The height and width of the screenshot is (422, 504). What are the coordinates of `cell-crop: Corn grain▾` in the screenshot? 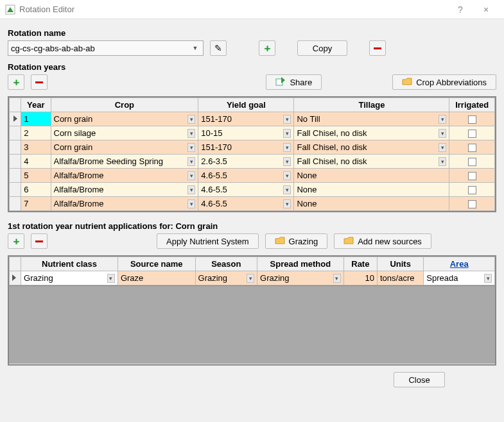 It's located at (125, 119).